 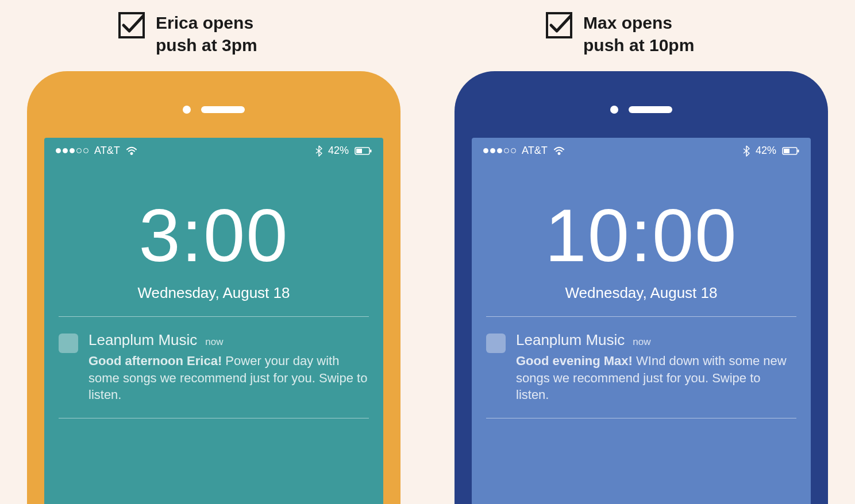 What do you see at coordinates (229, 378) in the screenshot?
I see `notification-body: Good afternoon Erica! Power your day wit…` at bounding box center [229, 378].